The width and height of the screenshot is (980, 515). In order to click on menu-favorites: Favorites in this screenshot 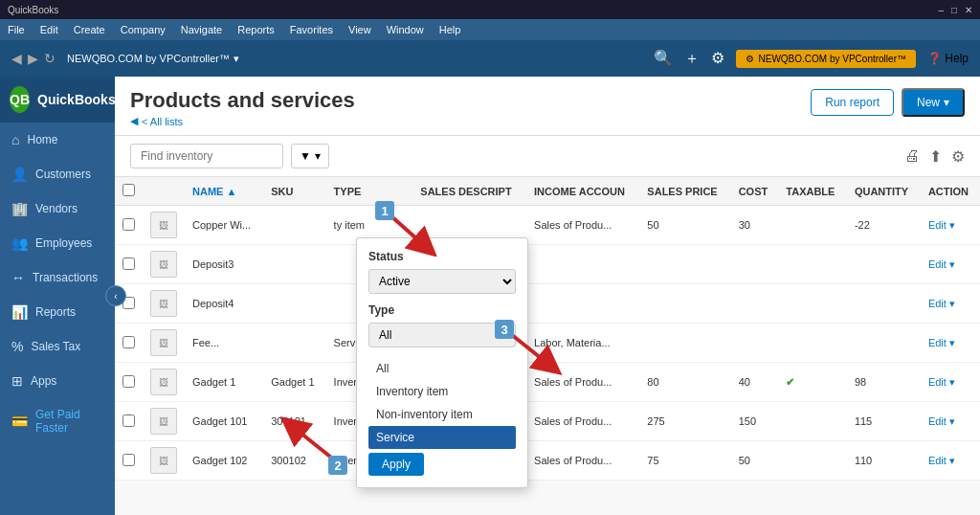, I will do `click(312, 30)`.